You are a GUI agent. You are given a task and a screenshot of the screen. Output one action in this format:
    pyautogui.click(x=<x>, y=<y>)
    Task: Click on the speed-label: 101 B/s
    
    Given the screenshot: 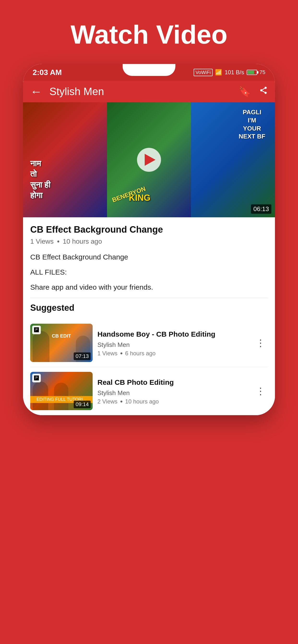 What is the action you would take?
    pyautogui.click(x=234, y=72)
    